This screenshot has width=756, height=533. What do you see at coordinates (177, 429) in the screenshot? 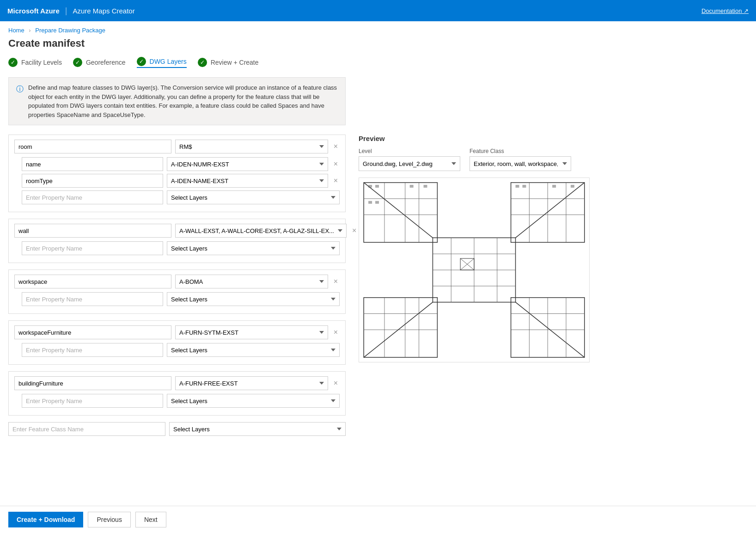
I see `new-fc-row: Select Layers` at bounding box center [177, 429].